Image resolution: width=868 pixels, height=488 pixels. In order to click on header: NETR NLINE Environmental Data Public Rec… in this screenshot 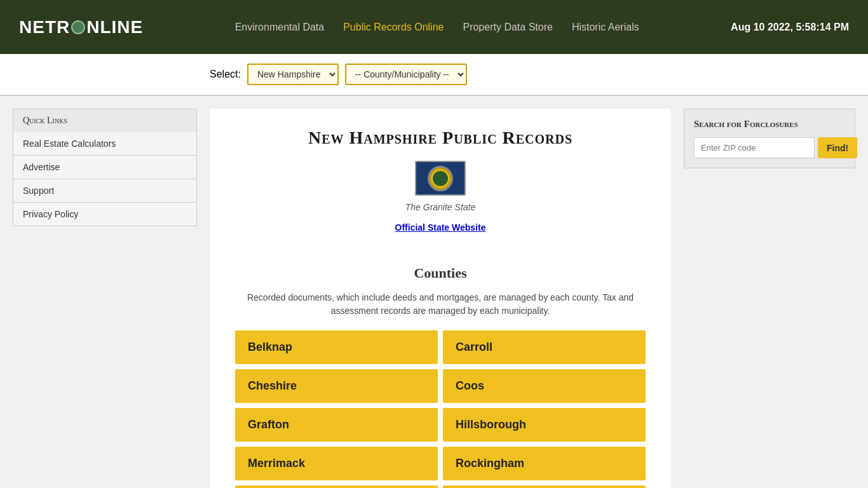, I will do `click(434, 27)`.